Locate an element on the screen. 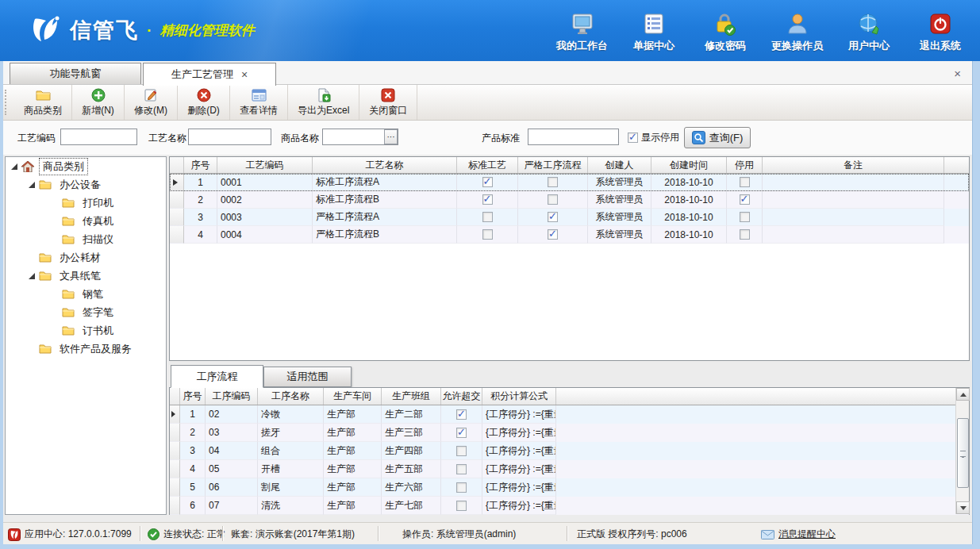  table-row: 2 0002 标准工序流程B 系统管理员 2018-10-10 is located at coordinates (570, 200).